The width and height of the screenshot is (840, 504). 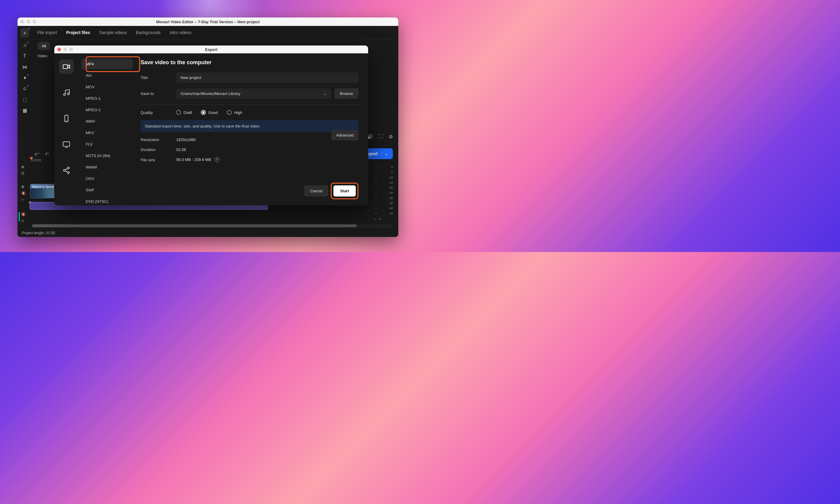 I want to click on track-controls-3: 🔇 ⊘, so click(x=23, y=218).